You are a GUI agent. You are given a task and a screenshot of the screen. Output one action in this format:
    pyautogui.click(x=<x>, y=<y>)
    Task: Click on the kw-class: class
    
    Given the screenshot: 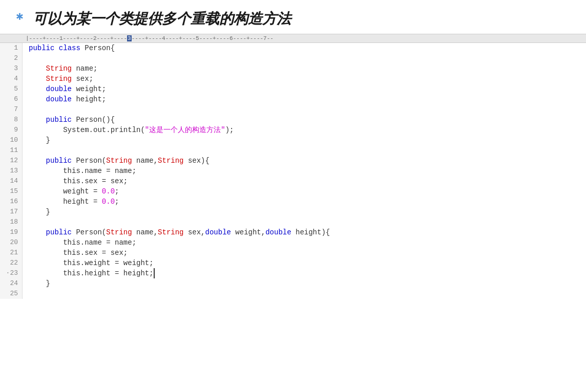 What is the action you would take?
    pyautogui.click(x=70, y=48)
    